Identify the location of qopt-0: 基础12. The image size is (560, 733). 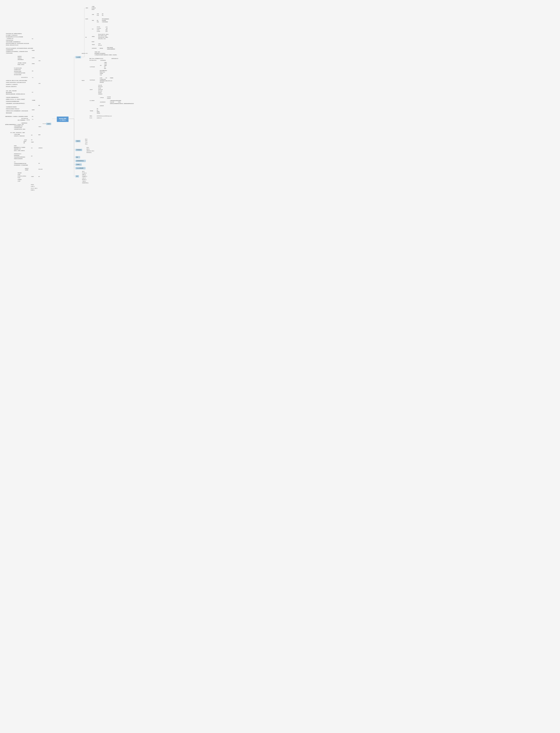
(88, 148).